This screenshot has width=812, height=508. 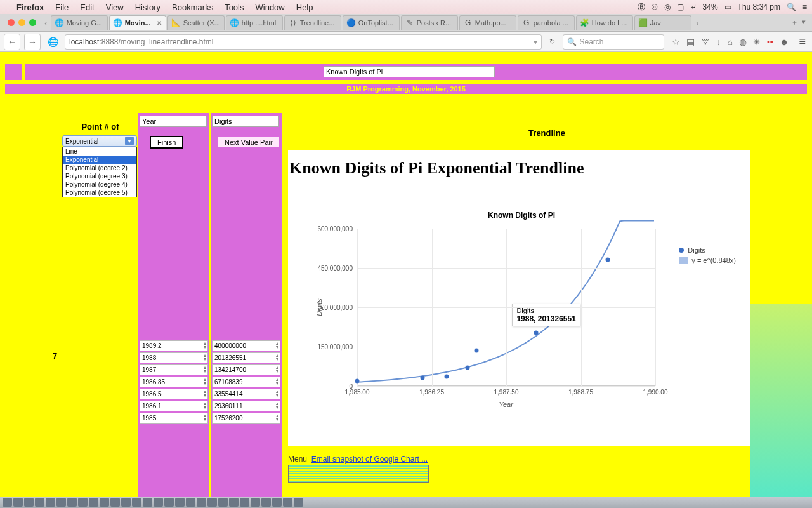 I want to click on dropdown-option: Exponential, so click(x=100, y=160).